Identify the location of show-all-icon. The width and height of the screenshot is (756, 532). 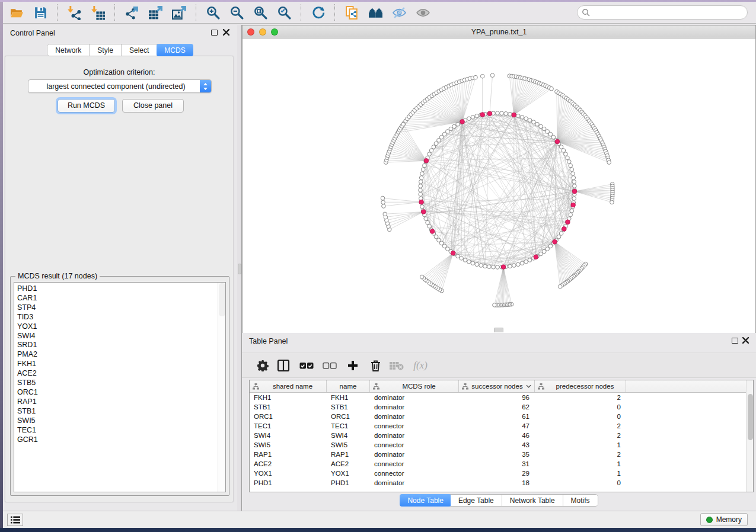
(423, 12).